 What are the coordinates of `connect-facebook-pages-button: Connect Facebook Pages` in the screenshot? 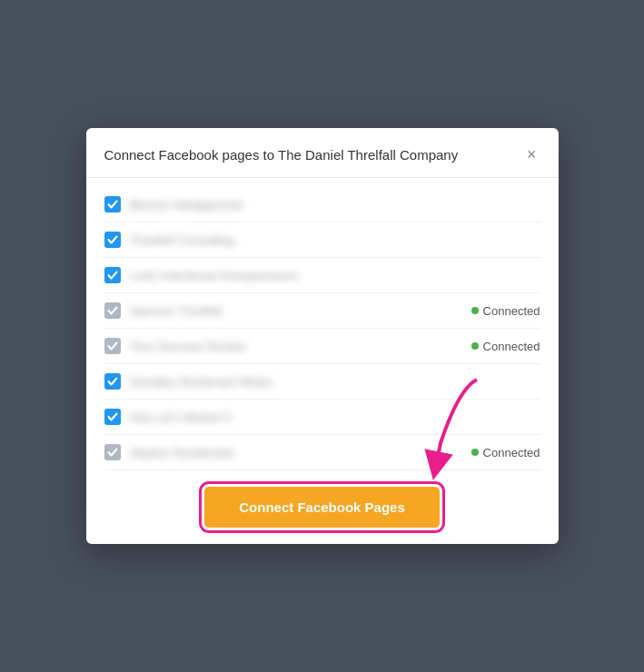 It's located at (322, 507).